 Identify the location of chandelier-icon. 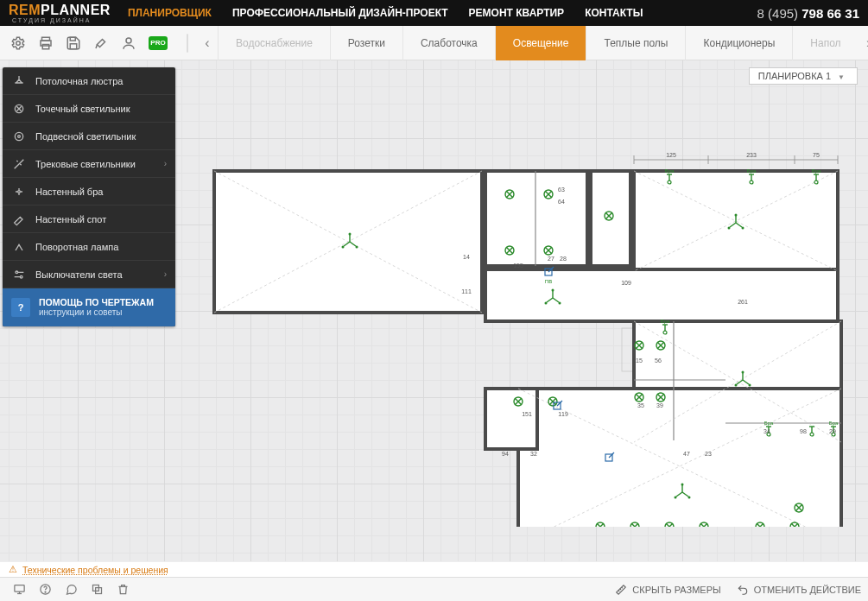
(19, 81).